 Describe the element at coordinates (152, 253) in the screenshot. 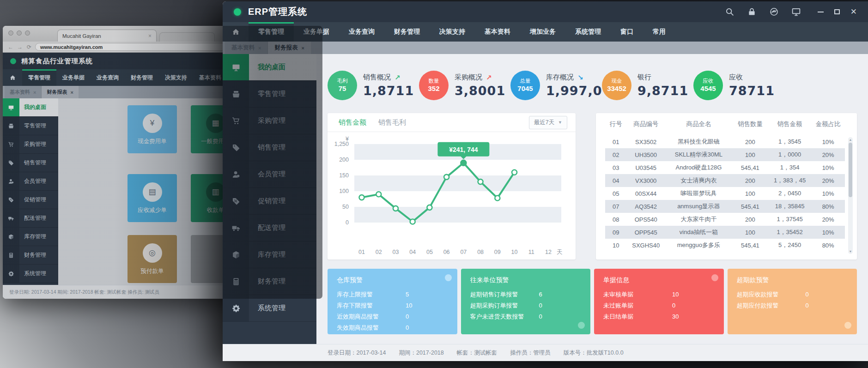

I see `prepay-icon: ◎` at that location.